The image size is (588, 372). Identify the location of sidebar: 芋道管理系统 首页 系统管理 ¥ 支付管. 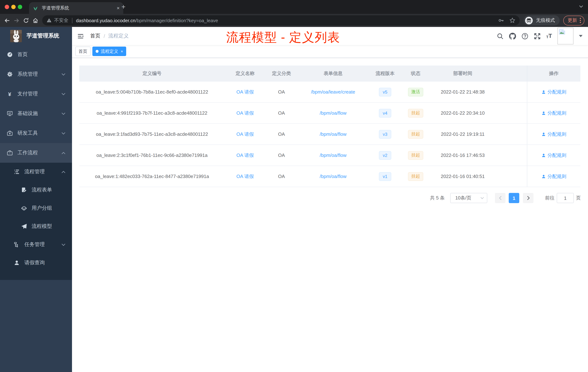
(36, 199).